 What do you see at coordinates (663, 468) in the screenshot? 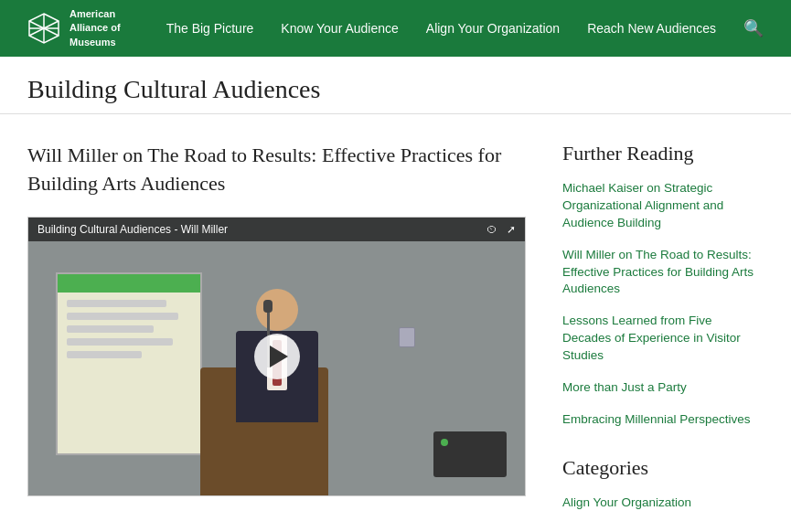
I see `categories-title: Categories` at bounding box center [663, 468].